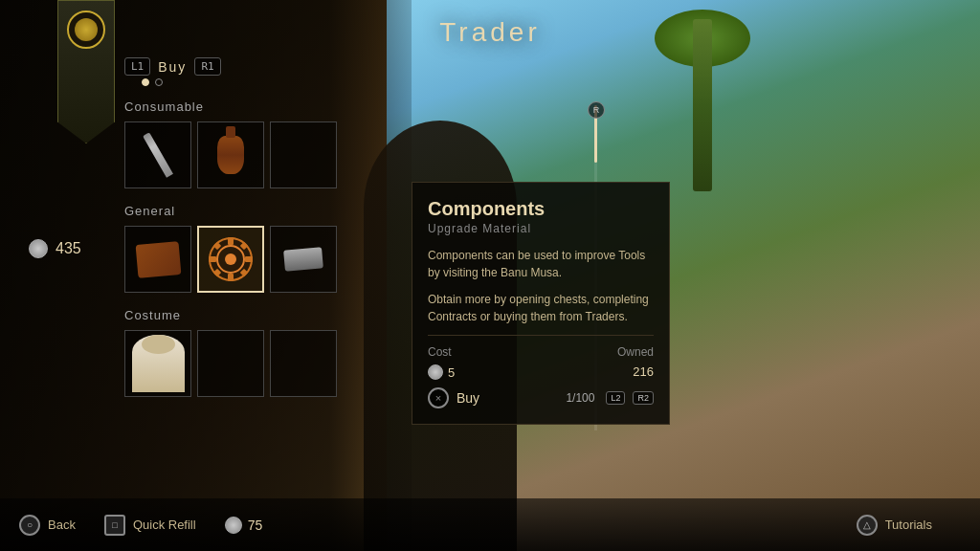  What do you see at coordinates (172, 67) in the screenshot?
I see `tab-bar: L1 Buy R1` at bounding box center [172, 67].